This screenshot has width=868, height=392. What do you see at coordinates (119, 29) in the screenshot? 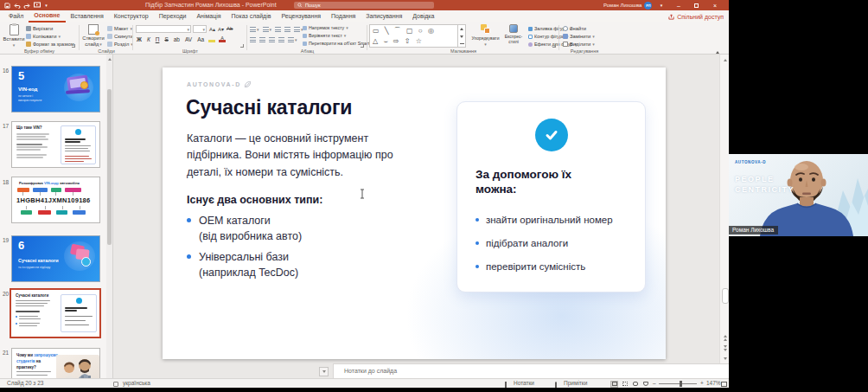
I see `layout-button: Макет` at bounding box center [119, 29].